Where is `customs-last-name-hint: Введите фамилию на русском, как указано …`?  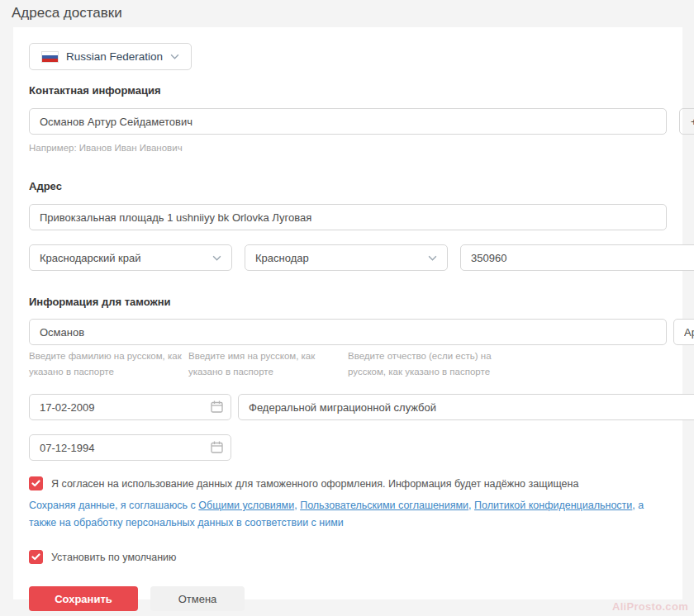 customs-last-name-hint: Введите фамилию на русском, как указано … is located at coordinates (106, 363).